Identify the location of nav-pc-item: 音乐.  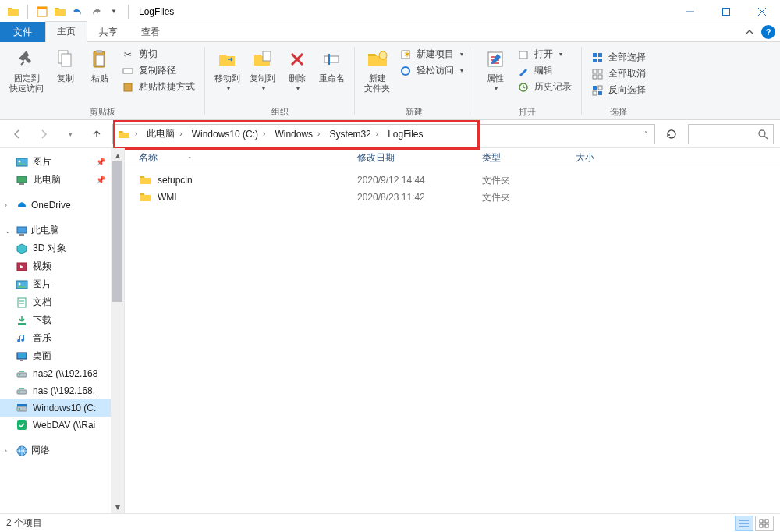
(62, 339).